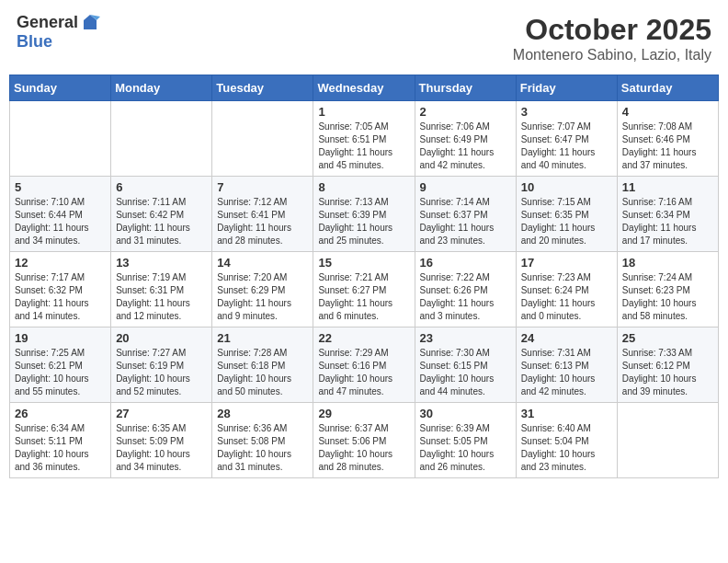 This screenshot has height=563, width=728. I want to click on day-number: 2, so click(465, 112).